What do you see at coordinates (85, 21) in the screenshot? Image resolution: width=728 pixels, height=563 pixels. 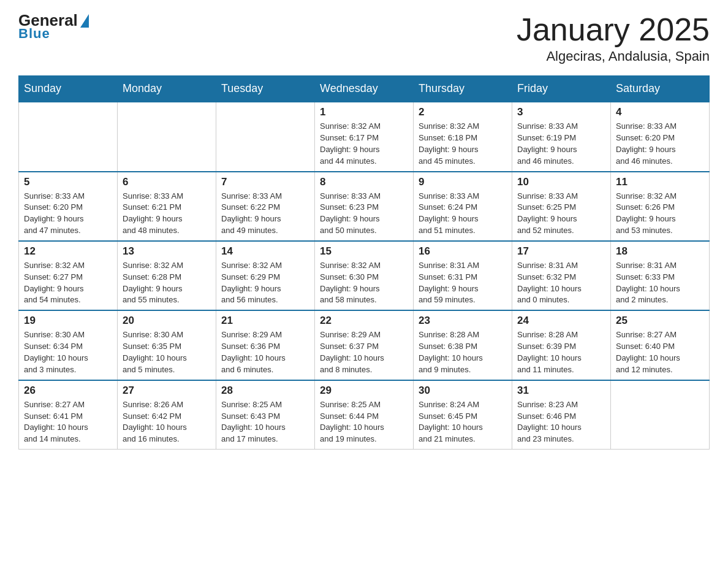 I see `logo-triangle-icon` at bounding box center [85, 21].